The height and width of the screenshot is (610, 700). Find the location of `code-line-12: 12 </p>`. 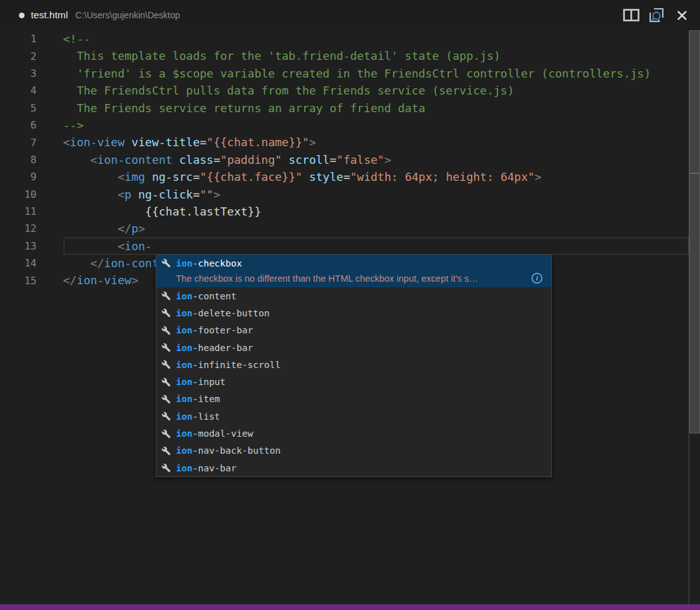

code-line-12: 12 </p> is located at coordinates (350, 228).